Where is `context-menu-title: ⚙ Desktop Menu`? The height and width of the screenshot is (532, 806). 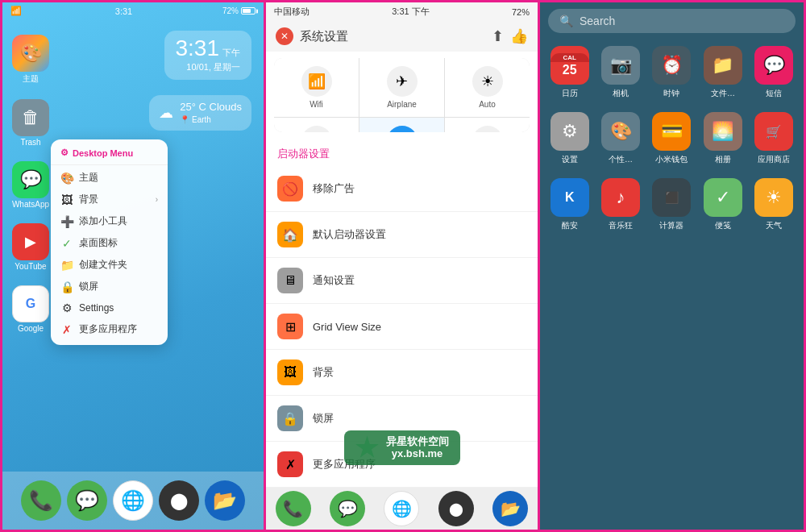
context-menu-title: ⚙ Desktop Menu is located at coordinates (110, 153).